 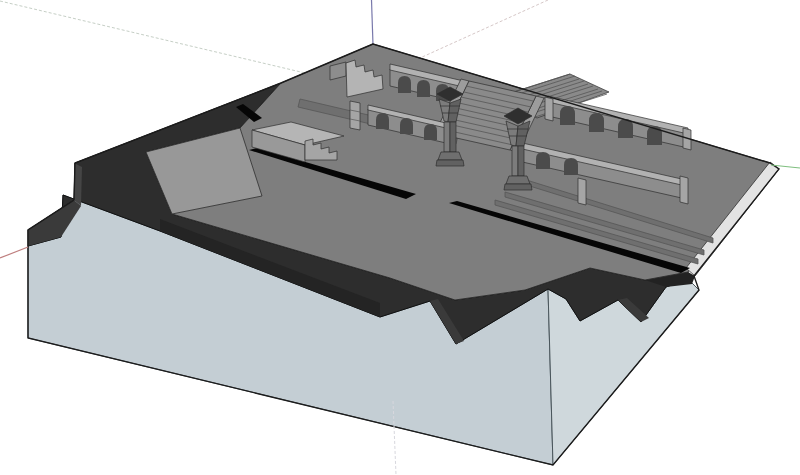 What do you see at coordinates (521, 161) in the screenshot?
I see `column-2-shaft-r` at bounding box center [521, 161].